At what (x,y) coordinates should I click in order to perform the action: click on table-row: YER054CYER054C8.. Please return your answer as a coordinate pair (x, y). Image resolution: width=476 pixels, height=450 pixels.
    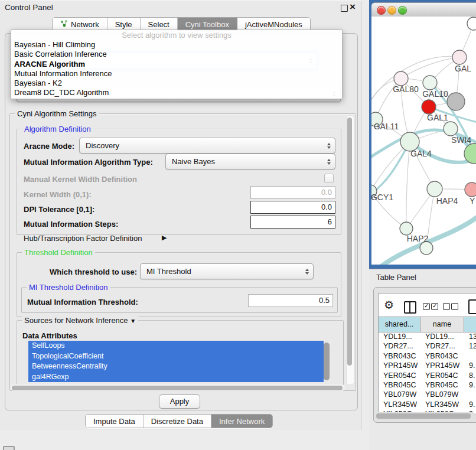
    Looking at the image, I should click on (428, 376).